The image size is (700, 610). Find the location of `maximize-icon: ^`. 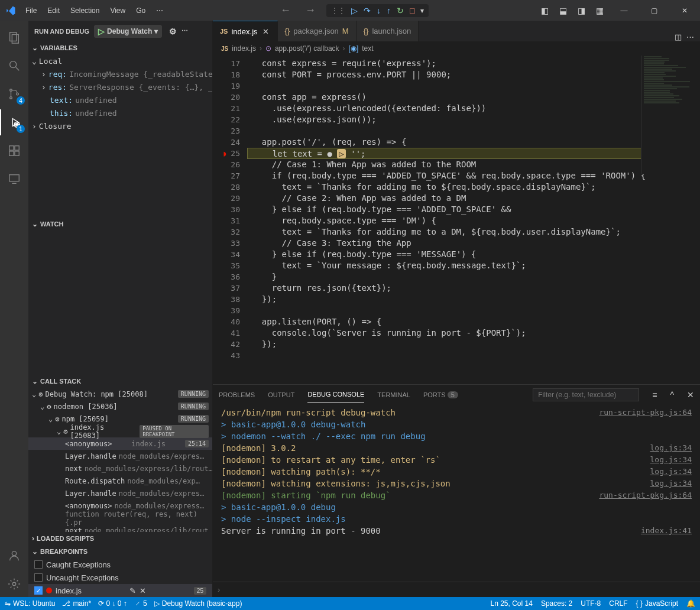

maximize-icon: ^ is located at coordinates (672, 395).